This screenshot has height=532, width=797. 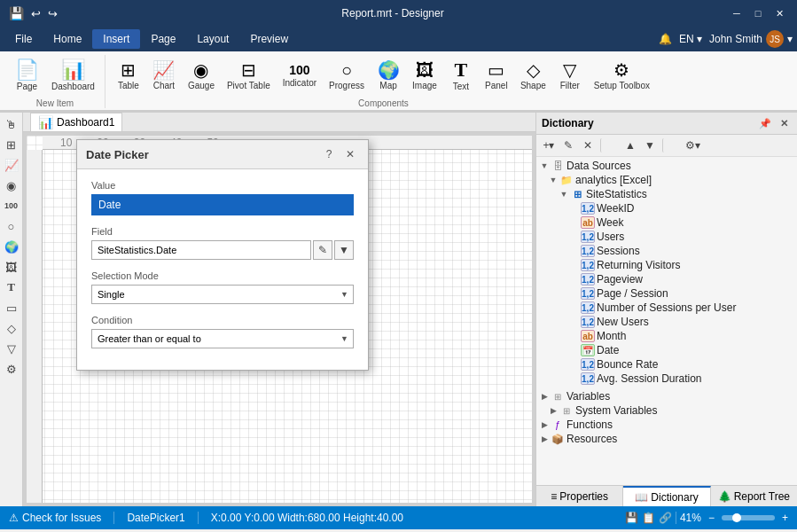 What do you see at coordinates (667, 208) in the screenshot?
I see `tree-field-weekid: 1,2 WeekID` at bounding box center [667, 208].